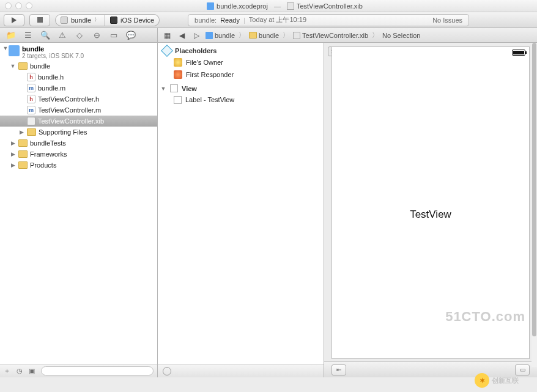 The height and width of the screenshot is (392, 537). Describe the element at coordinates (11, 35) in the screenshot. I see `project-navigator-icon: 📁` at that location.